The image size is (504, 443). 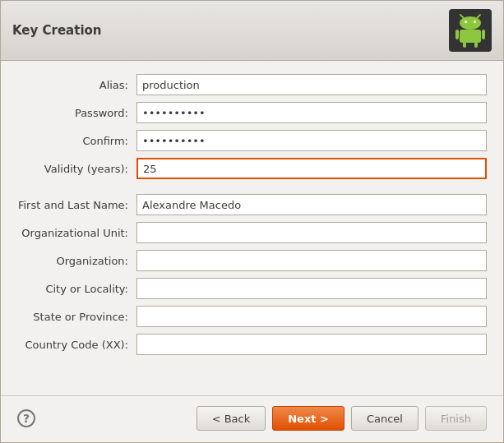 What do you see at coordinates (252, 85) in the screenshot?
I see `alias-row: Alias:` at bounding box center [252, 85].